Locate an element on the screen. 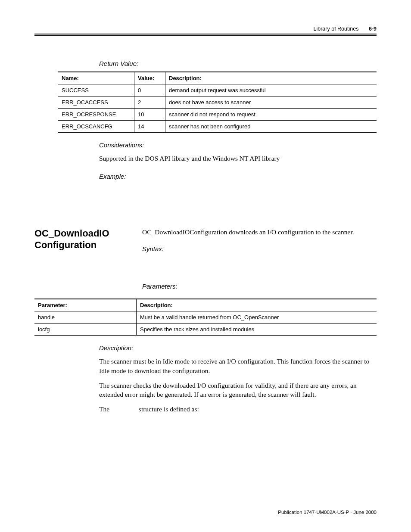 The image size is (411, 532). col-name: Name: is located at coordinates (97, 78).